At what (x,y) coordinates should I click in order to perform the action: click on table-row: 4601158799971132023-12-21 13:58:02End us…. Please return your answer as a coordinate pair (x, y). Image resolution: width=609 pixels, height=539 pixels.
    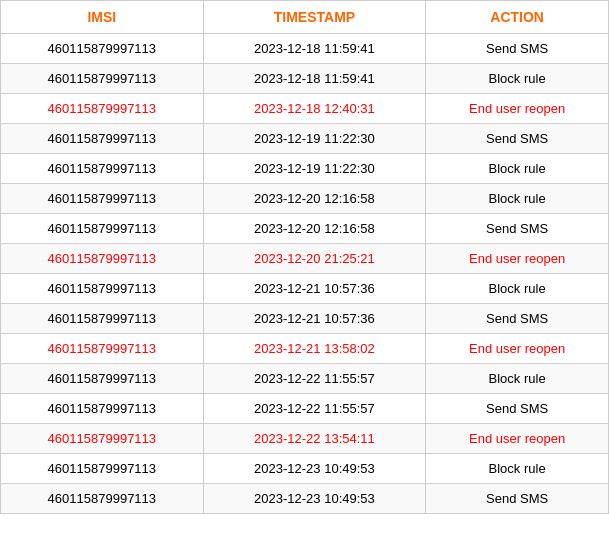
    Looking at the image, I should click on (305, 349).